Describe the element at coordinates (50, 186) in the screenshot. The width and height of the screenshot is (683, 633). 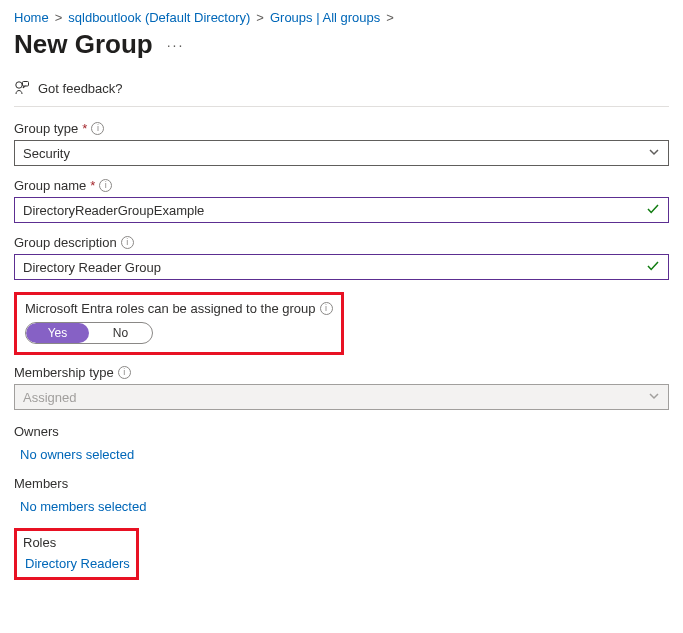
I see `label-text: Group name` at that location.